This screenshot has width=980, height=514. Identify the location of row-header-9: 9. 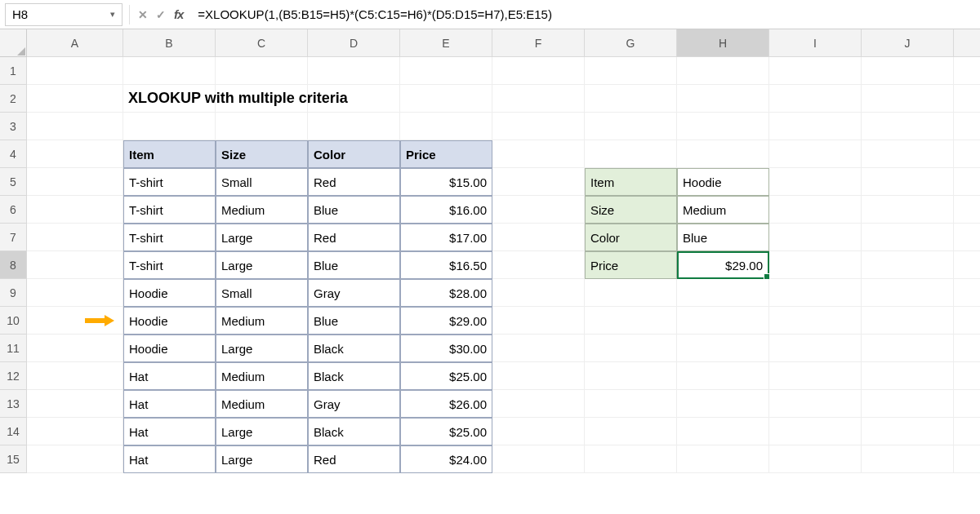
(13, 293).